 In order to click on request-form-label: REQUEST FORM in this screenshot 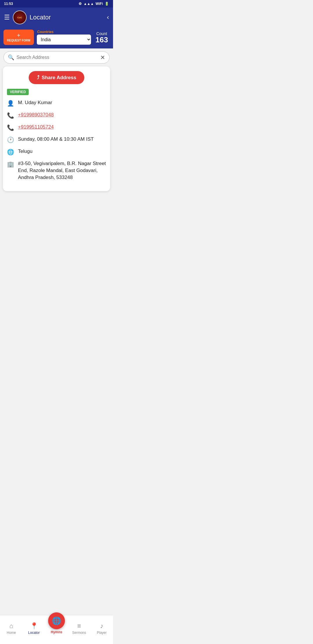, I will do `click(19, 41)`.